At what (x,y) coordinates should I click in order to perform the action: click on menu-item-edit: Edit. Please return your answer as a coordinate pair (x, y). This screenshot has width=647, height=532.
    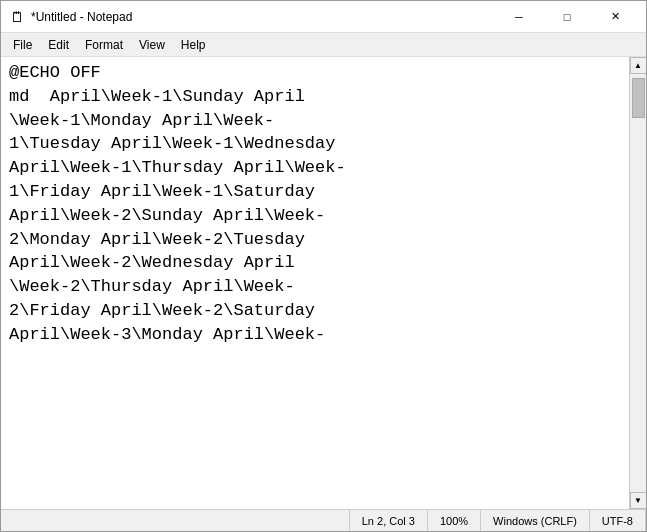
    Looking at the image, I should click on (58, 44).